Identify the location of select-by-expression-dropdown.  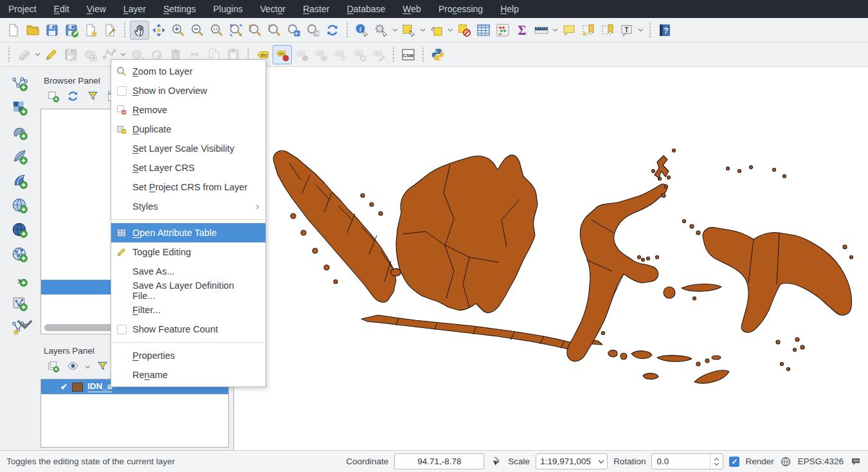
(450, 30).